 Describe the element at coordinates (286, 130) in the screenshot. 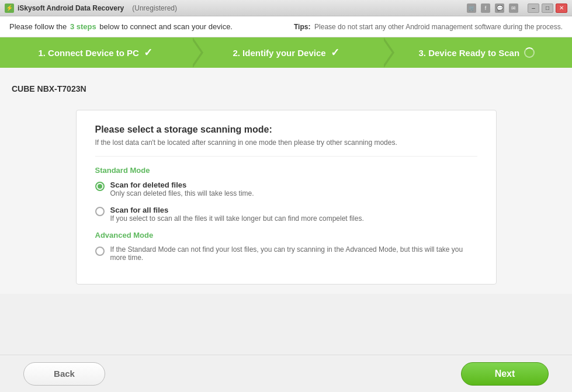

I see `scan-title: Please select a storage scanning mode:` at that location.